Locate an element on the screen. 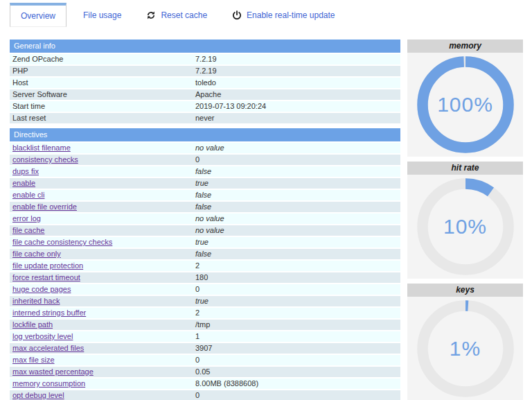  directive-link: enable cli is located at coordinates (28, 195).